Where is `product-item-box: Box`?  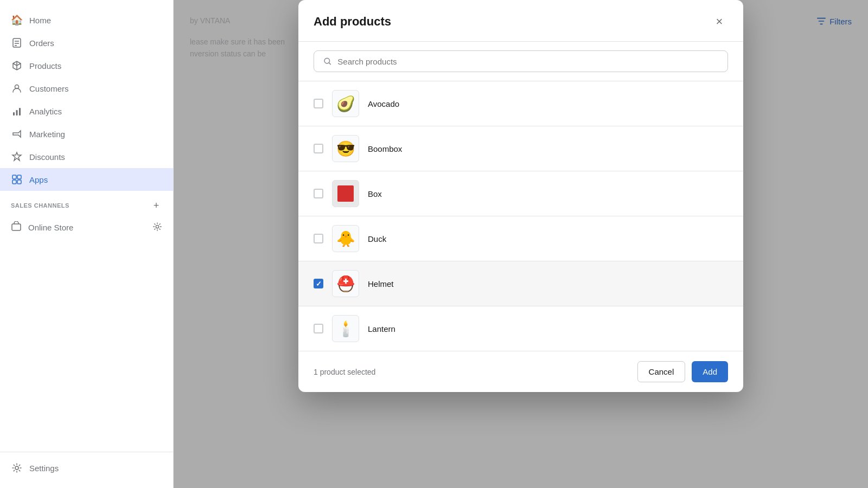 product-item-box: Box is located at coordinates (521, 194).